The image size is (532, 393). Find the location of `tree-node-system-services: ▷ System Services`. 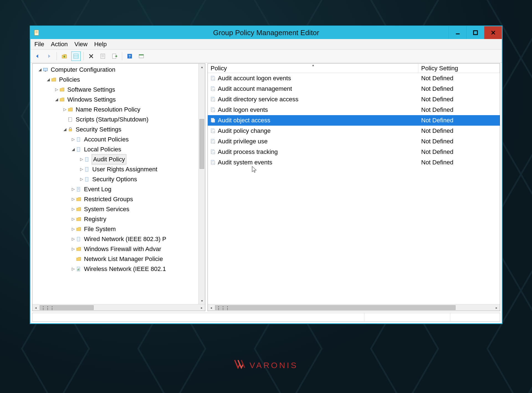

tree-node-system-services: ▷ System Services is located at coordinates (119, 209).